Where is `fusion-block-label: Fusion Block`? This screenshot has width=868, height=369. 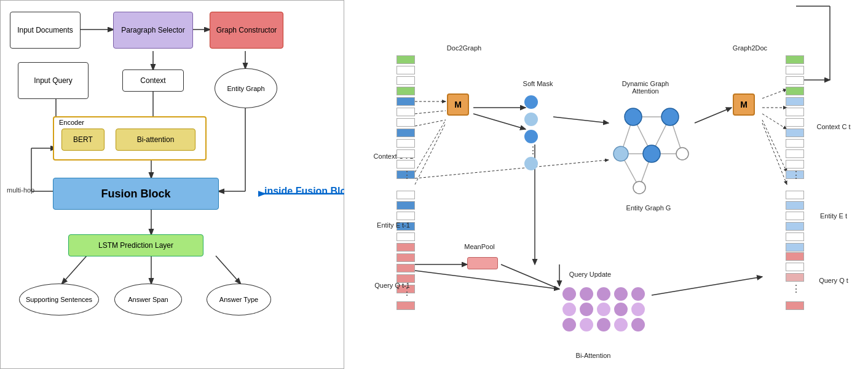
fusion-block-label: Fusion Block is located at coordinates (135, 194).